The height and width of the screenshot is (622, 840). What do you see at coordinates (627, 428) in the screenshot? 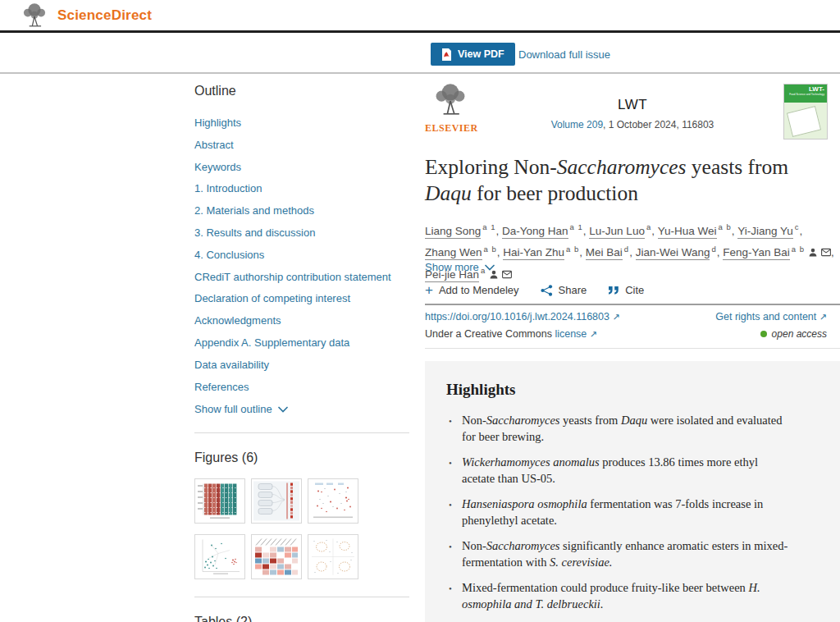
I see `highlight-item: Non-Saccharomyces yeasts from Daqu were …` at bounding box center [627, 428].